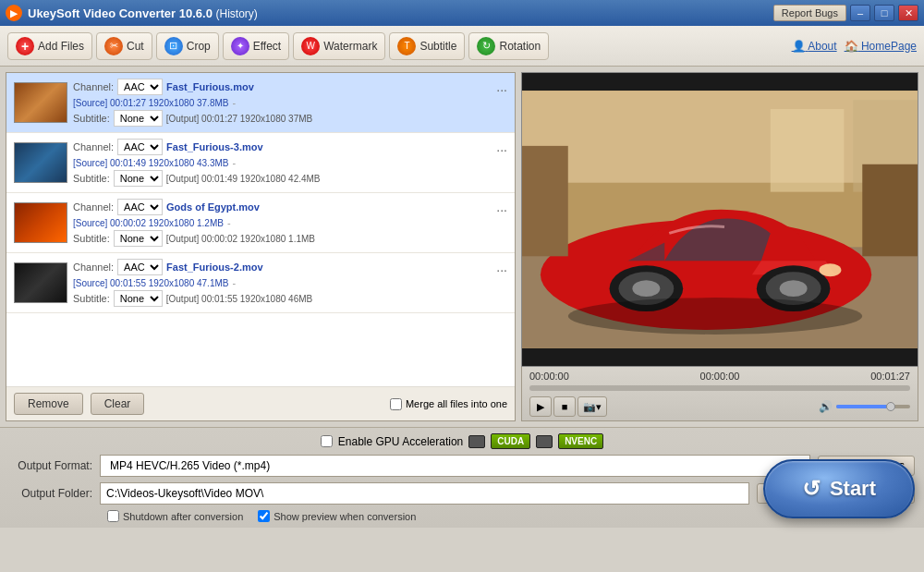  Describe the element at coordinates (239, 118) in the screenshot. I see `file-output: [Output] 00:01:27 1920x1080 37MB` at that location.